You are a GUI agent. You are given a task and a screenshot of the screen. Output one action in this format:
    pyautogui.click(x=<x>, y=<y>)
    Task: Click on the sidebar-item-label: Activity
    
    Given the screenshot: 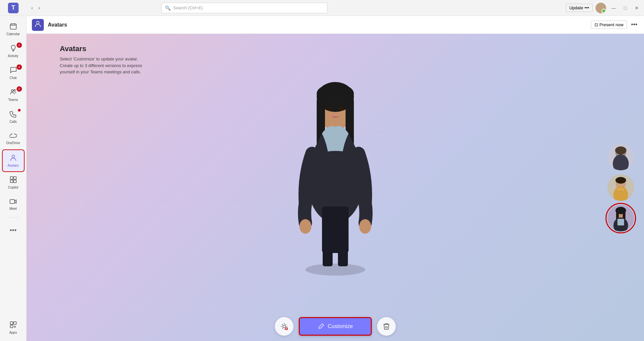 What is the action you would take?
    pyautogui.click(x=13, y=56)
    